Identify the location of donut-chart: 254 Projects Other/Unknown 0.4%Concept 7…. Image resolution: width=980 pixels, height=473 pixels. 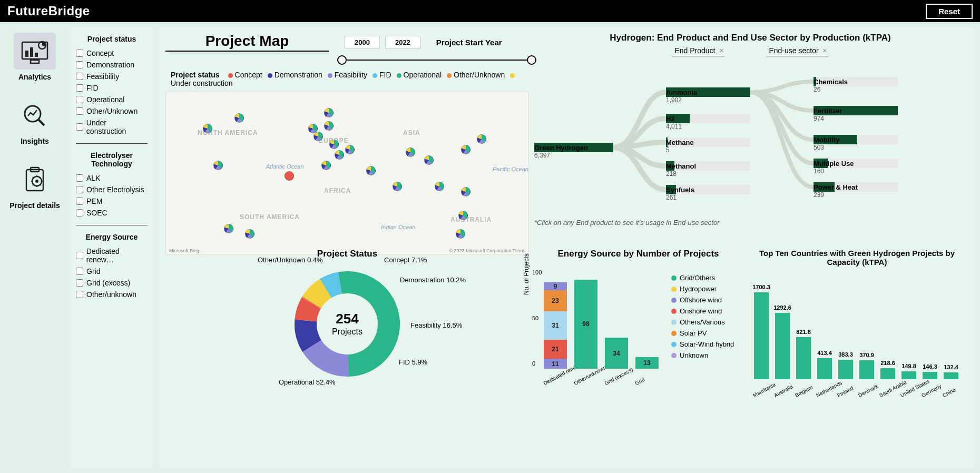
(347, 327).